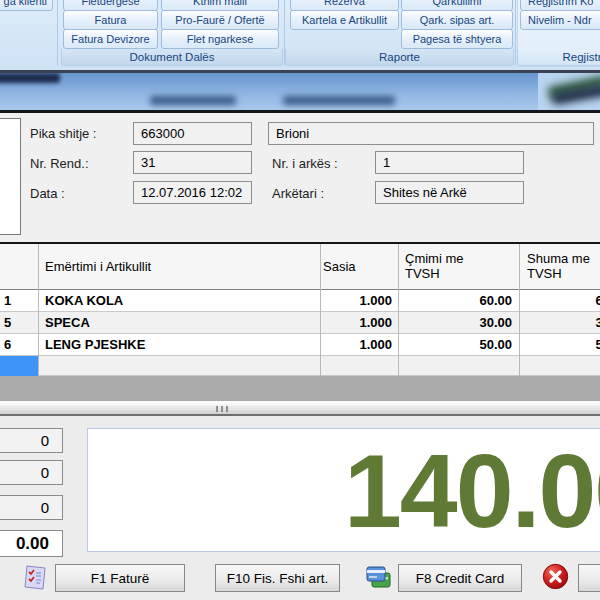 Image resolution: width=600 pixels, height=600 pixels. Describe the element at coordinates (472, 491) in the screenshot. I see `grand-total-value: 140.00` at that location.